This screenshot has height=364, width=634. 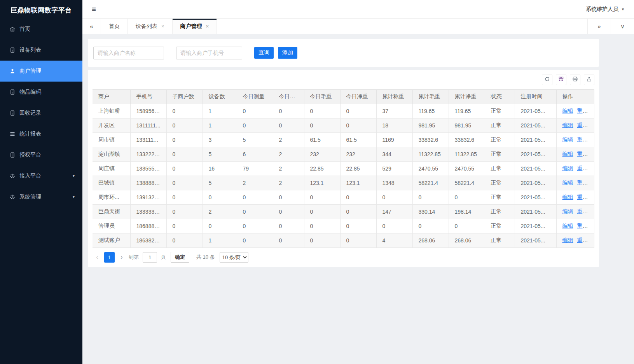 I want to click on collapse-menu-icon: ≡, so click(x=94, y=9).